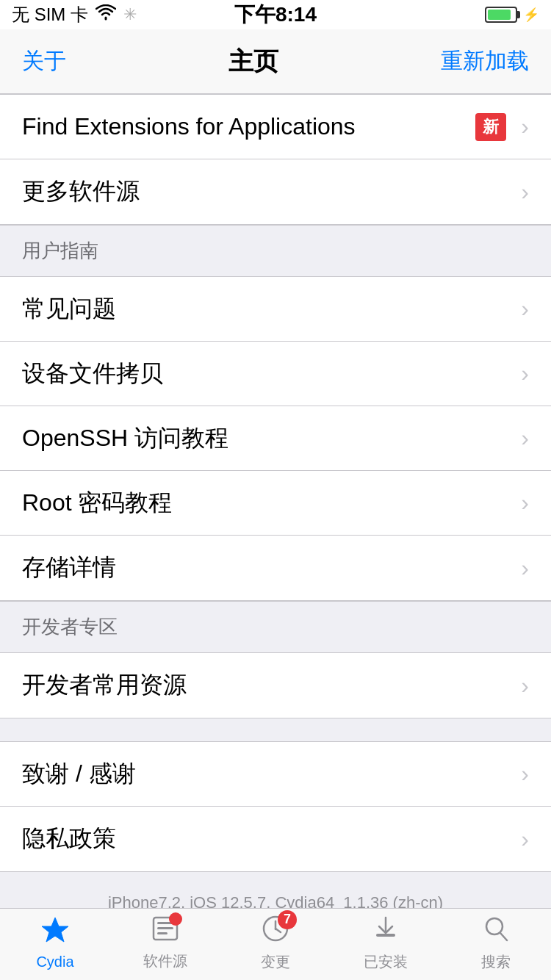  I want to click on find-extensions-label: Find Extensions for Applications, so click(248, 126).